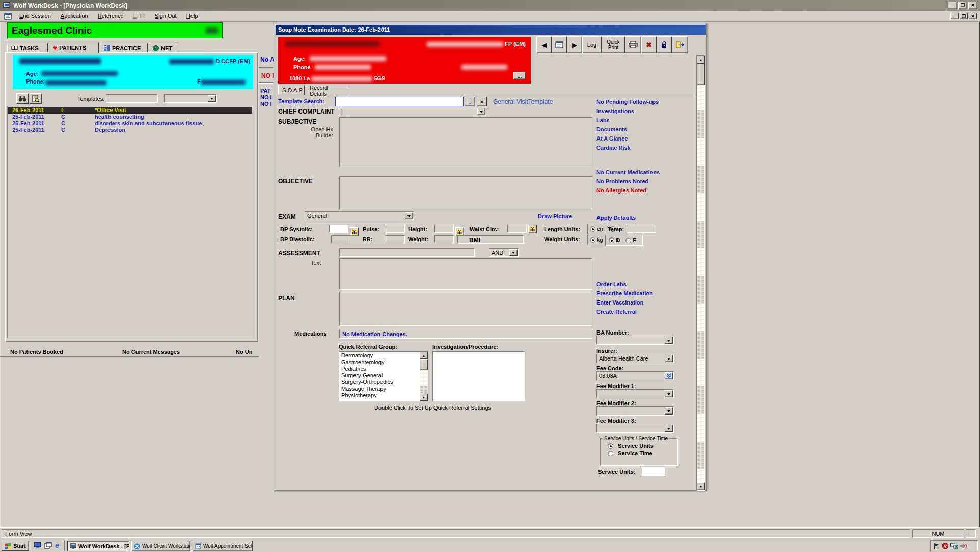  Describe the element at coordinates (559, 45) in the screenshot. I see `record-form-button` at that location.